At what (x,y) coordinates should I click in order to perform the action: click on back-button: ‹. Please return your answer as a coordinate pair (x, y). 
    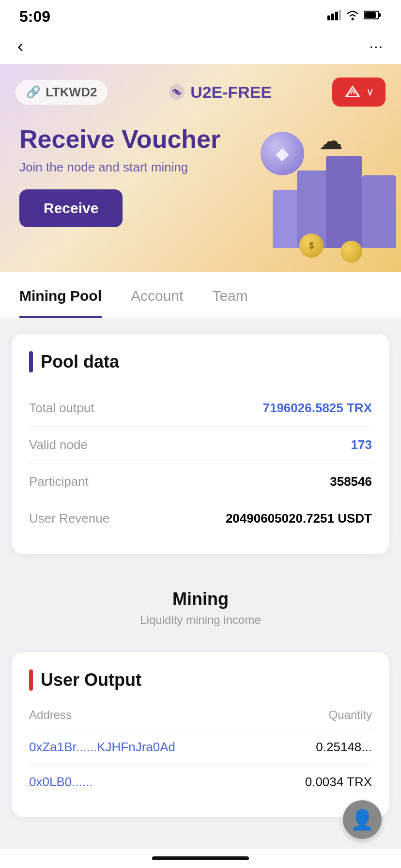
    Looking at the image, I should click on (20, 46).